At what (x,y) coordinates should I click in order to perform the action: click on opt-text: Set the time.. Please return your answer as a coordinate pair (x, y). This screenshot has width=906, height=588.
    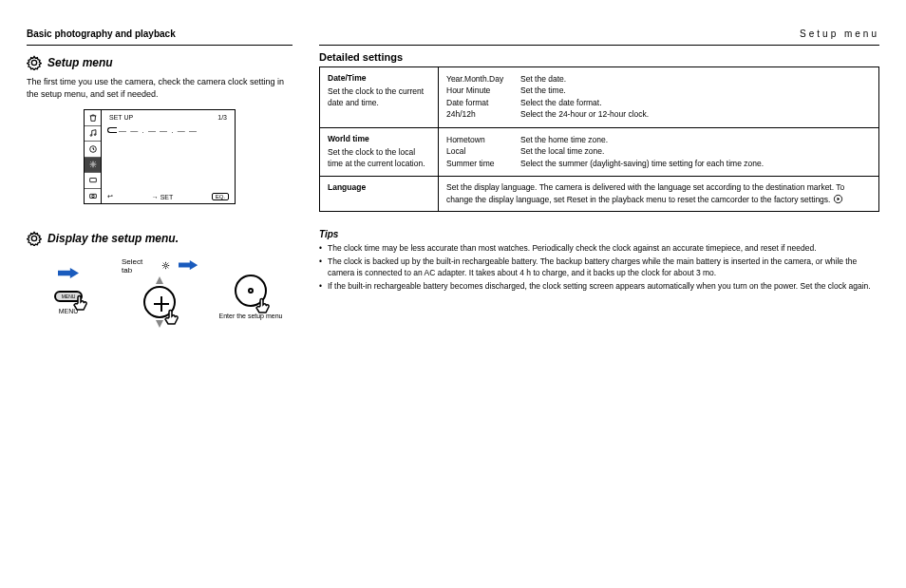
    Looking at the image, I should click on (543, 91).